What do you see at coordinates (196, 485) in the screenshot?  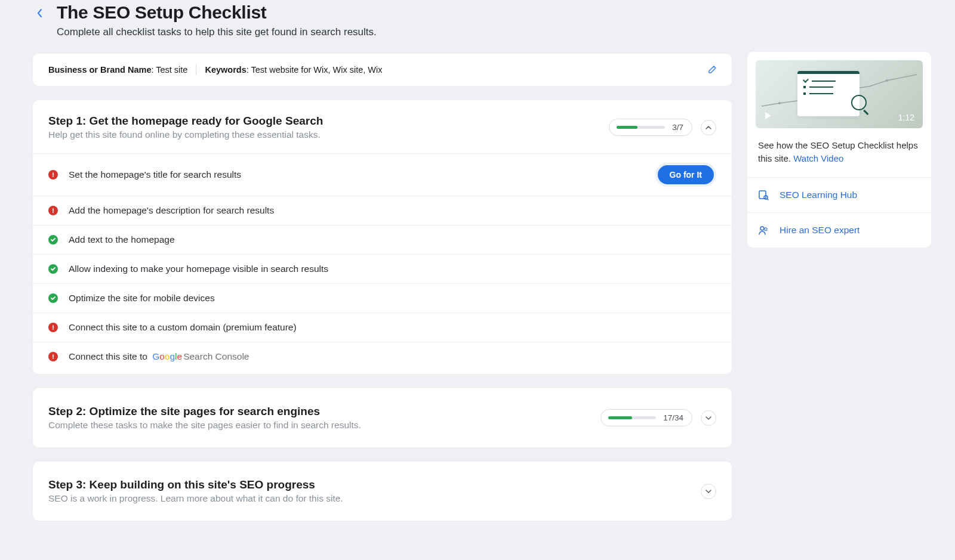 I see `step-3-title: Step 3: Keep building on this site's SEO…` at bounding box center [196, 485].